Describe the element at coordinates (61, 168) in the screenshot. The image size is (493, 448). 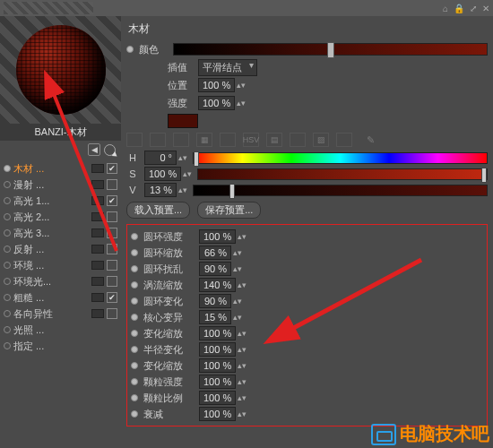
I see `channel-row: 木材 ...` at that location.